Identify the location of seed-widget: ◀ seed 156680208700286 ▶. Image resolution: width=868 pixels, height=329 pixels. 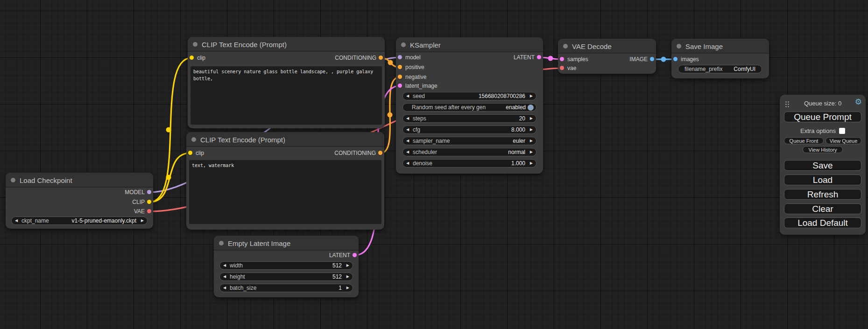
(470, 96).